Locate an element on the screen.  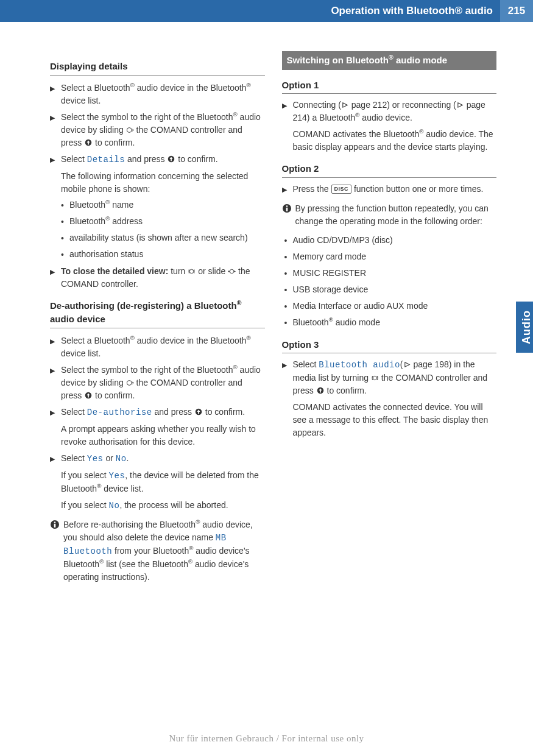
step-followup: If you select Yes, the device will be de… is located at coordinates (163, 482).